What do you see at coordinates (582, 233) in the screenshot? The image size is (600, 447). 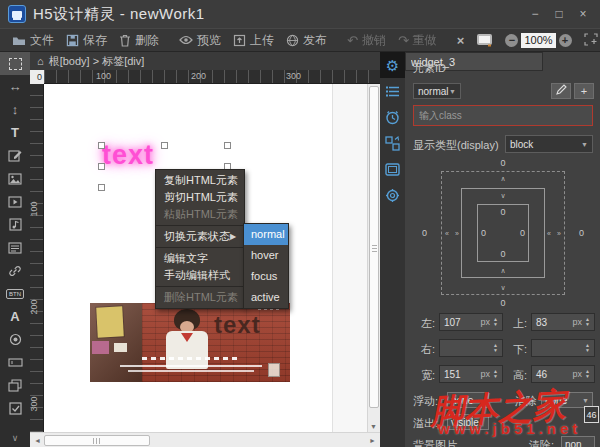 I see `margin-right-value: 0` at bounding box center [582, 233].